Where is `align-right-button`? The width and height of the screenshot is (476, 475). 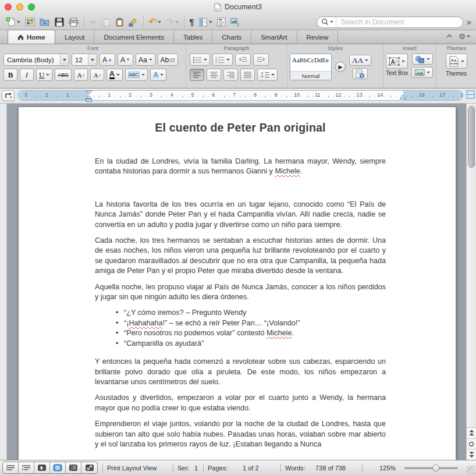
align-right-button is located at coordinates (230, 75).